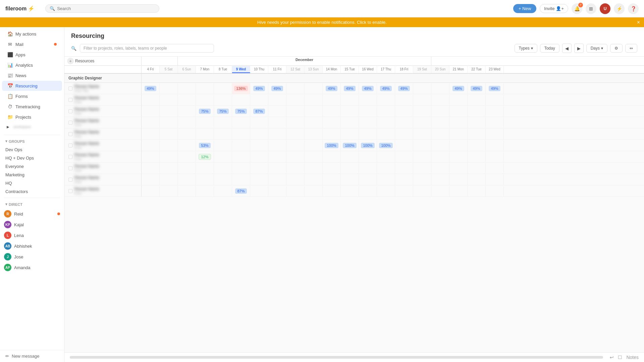  What do you see at coordinates (526, 48) in the screenshot?
I see `types-button: Types ▾` at bounding box center [526, 48].